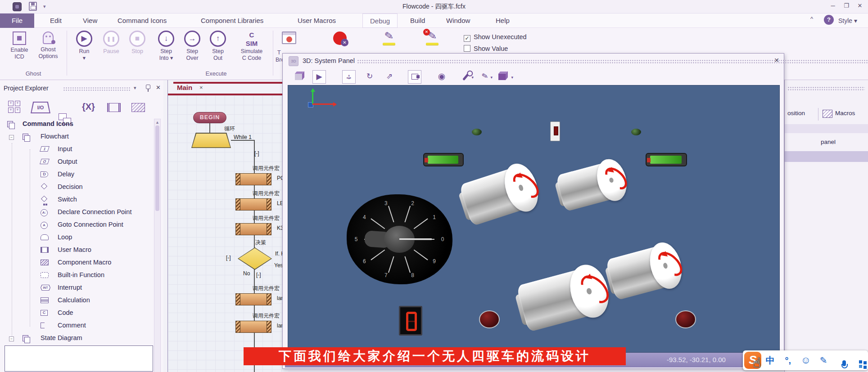  I want to click on user-macro-button, so click(114, 108).